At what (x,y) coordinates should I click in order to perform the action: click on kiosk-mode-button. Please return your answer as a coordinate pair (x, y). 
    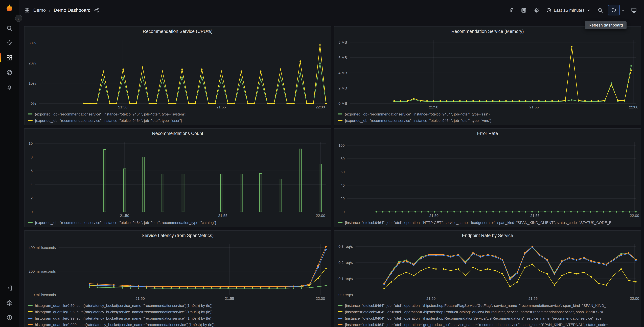
    Looking at the image, I should click on (634, 10).